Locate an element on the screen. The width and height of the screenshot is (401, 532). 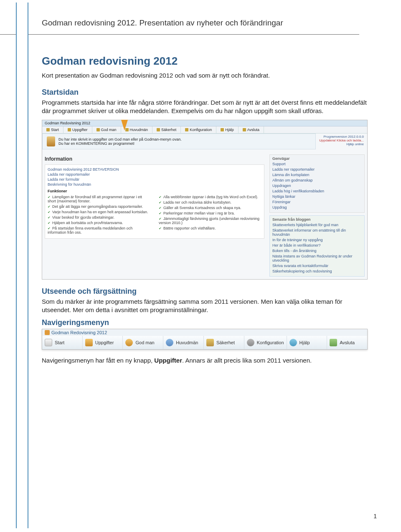
sidebar-heading: Genvägar is located at coordinates (317, 159).